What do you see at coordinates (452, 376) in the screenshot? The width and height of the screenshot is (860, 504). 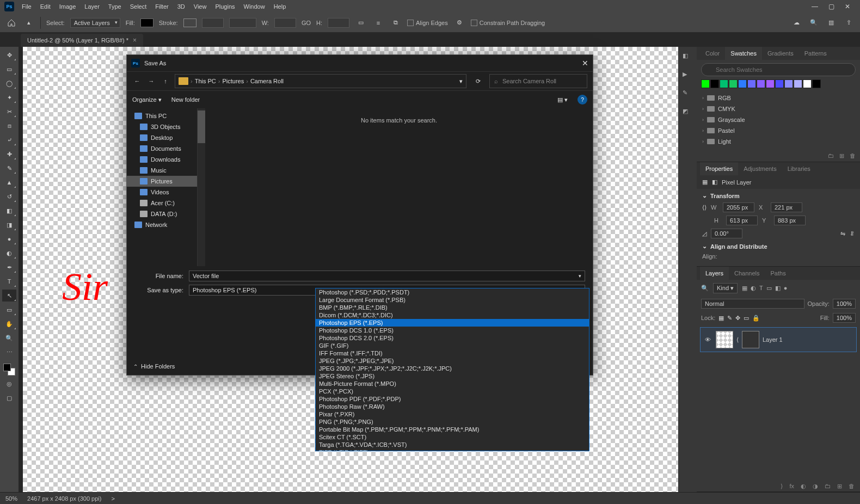 I see `type-option: JPEG Stereo (*.JPS)` at bounding box center [452, 376].